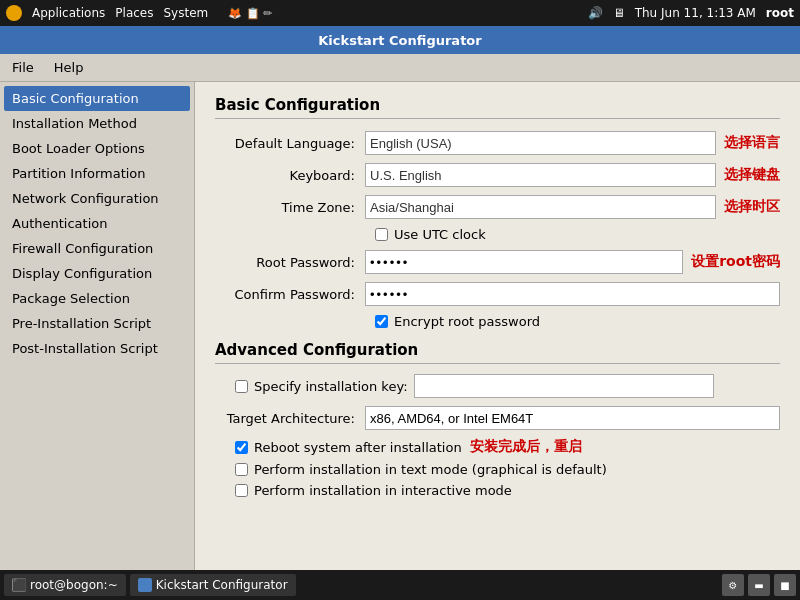 The image size is (800, 600). I want to click on sidebar-item-post-installation-script: Post-Installation Script, so click(97, 348).